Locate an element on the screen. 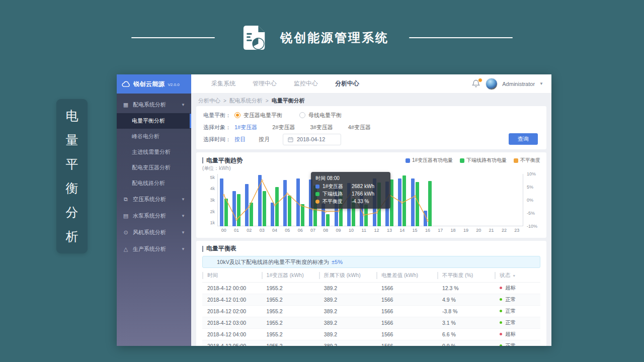 The image size is (644, 362). object-options: 1#变压器2#变压器3#变压器4#变压器 is located at coordinates (310, 128).